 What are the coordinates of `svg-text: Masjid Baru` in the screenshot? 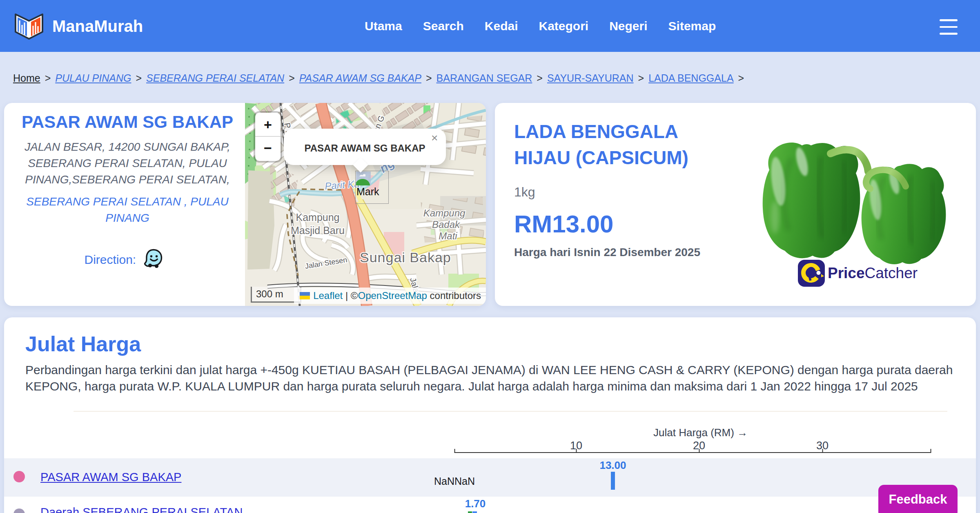 It's located at (318, 230).